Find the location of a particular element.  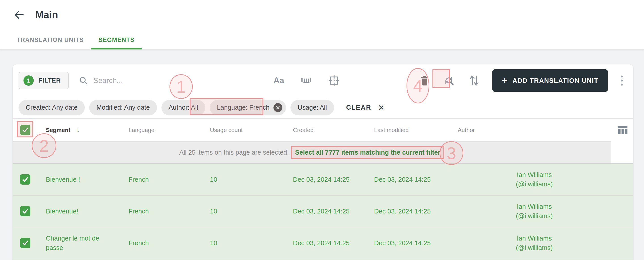

chip-usage-label: Usage: All is located at coordinates (312, 108).